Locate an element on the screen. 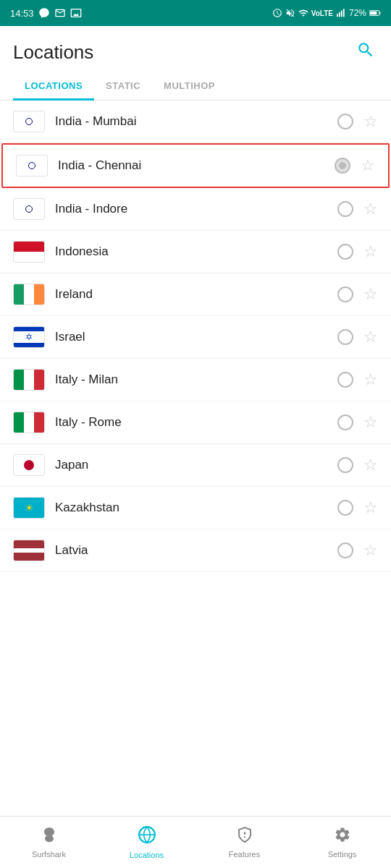  location-name: Japan is located at coordinates (196, 465).